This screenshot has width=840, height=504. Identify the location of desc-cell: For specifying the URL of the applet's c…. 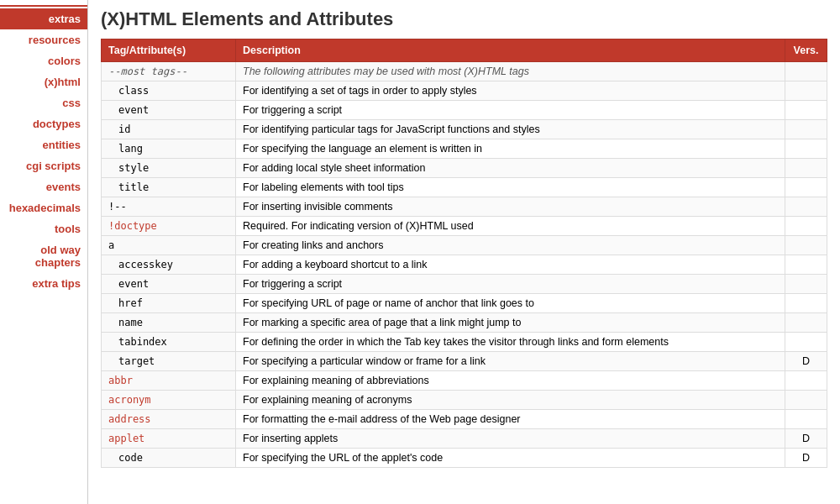
(511, 459).